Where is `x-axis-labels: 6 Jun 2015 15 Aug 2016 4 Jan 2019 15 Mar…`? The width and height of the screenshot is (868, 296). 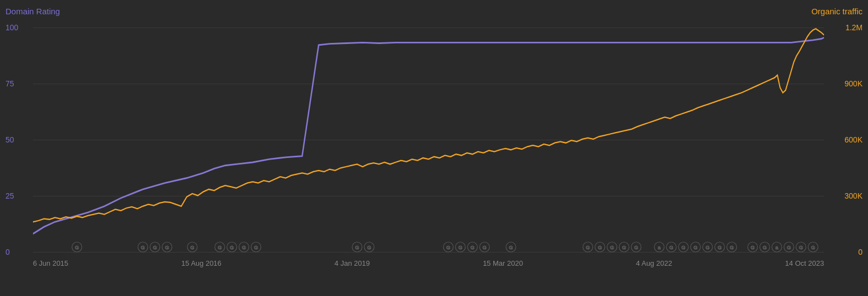
x-axis-labels: 6 Jun 2015 15 Aug 2016 4 Jan 2019 15 Mar… is located at coordinates (429, 263).